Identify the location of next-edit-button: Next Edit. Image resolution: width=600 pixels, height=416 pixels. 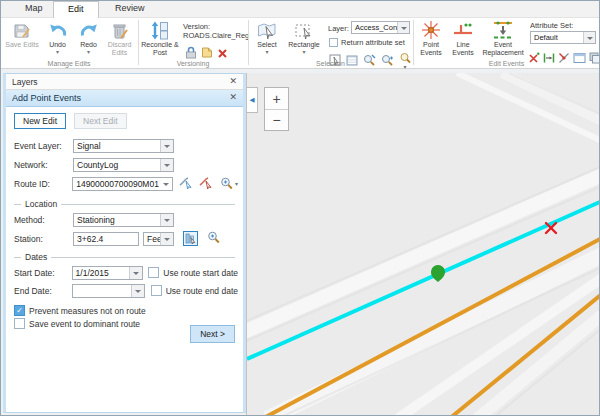
(100, 121).